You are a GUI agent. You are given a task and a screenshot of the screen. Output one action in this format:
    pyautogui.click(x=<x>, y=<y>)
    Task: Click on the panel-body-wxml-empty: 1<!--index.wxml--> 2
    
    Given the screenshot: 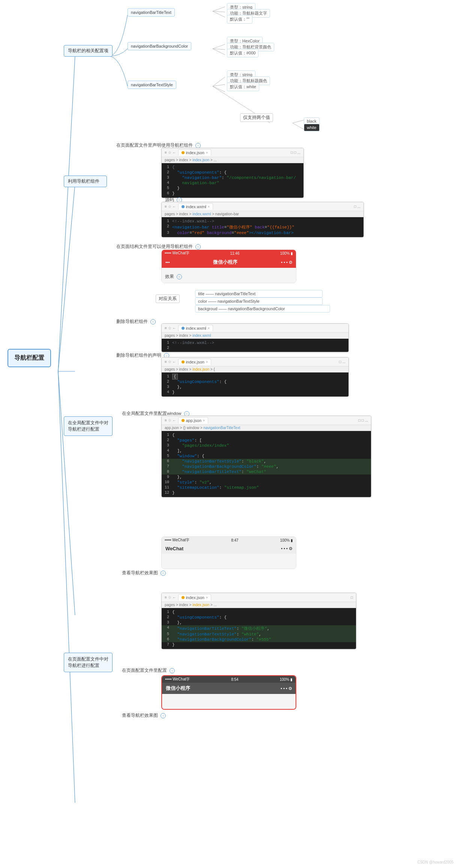 What is the action you would take?
    pyautogui.click(x=255, y=345)
    